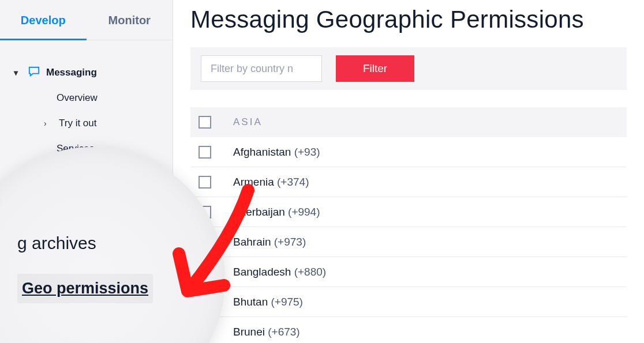 The width and height of the screenshot is (644, 343). What do you see at coordinates (87, 73) in the screenshot?
I see `sidebar-section-messaging: ▾ Messaging` at bounding box center [87, 73].